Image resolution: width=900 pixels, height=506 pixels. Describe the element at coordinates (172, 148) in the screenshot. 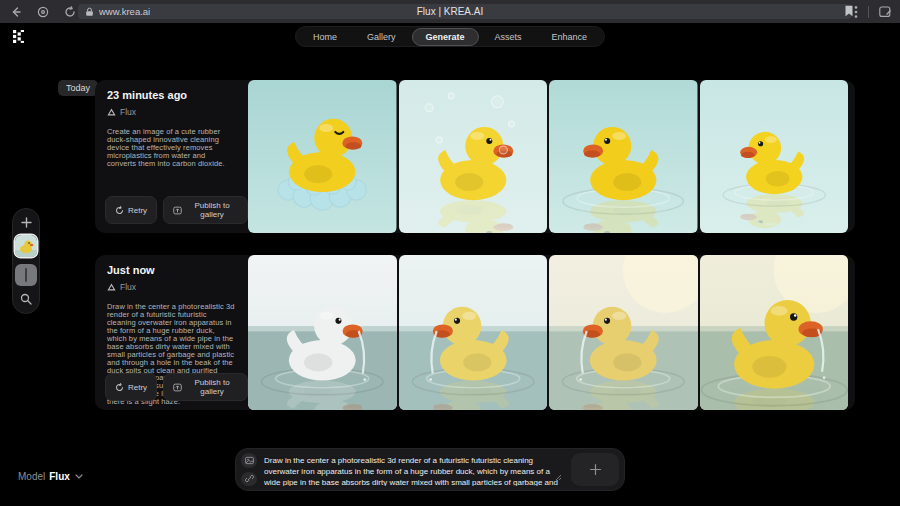

I see `generation-prompt: Create an image of a cute rubber duck-sh…` at that location.